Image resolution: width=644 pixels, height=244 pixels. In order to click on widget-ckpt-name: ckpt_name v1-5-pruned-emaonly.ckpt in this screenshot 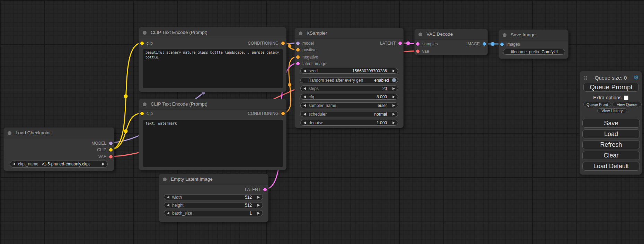, I will do `click(59, 164)`.